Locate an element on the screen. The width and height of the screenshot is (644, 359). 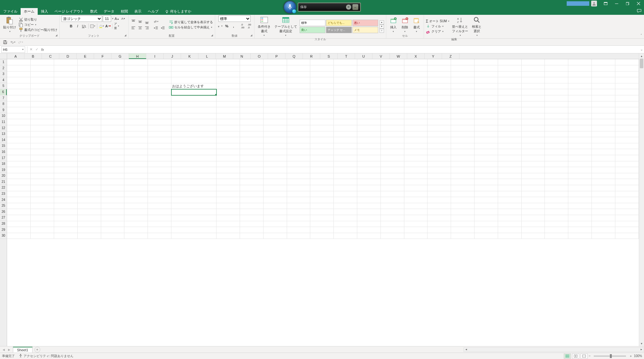
cell-Q10 is located at coordinates (416, 116).